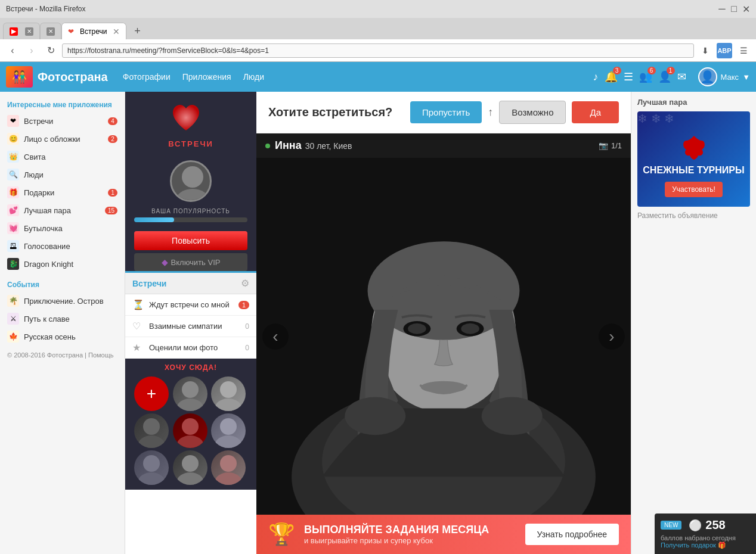 This screenshot has height=554, width=756. What do you see at coordinates (32, 51) in the screenshot?
I see `forward-button: ›` at bounding box center [32, 51].